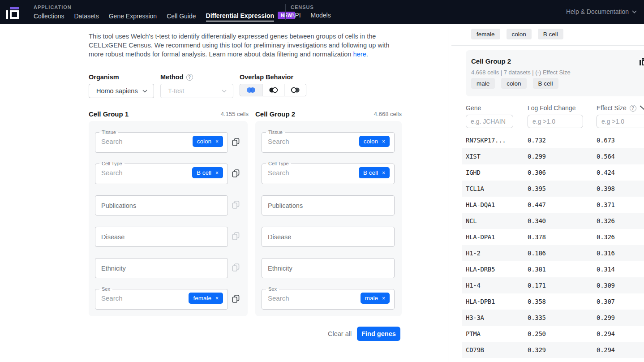  I want to click on sex-chip: male×, so click(375, 298).